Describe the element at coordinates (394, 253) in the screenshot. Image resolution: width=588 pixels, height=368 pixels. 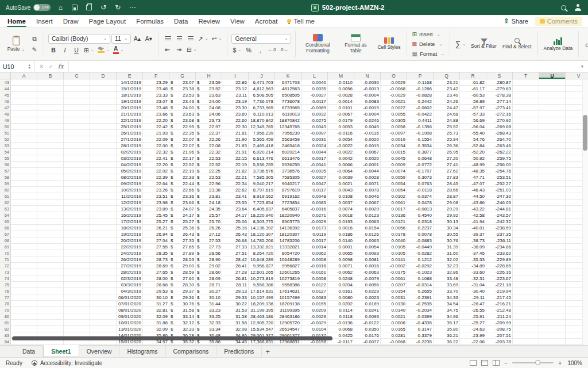
I see `grid-cell-O70: 0.0105` at that location.